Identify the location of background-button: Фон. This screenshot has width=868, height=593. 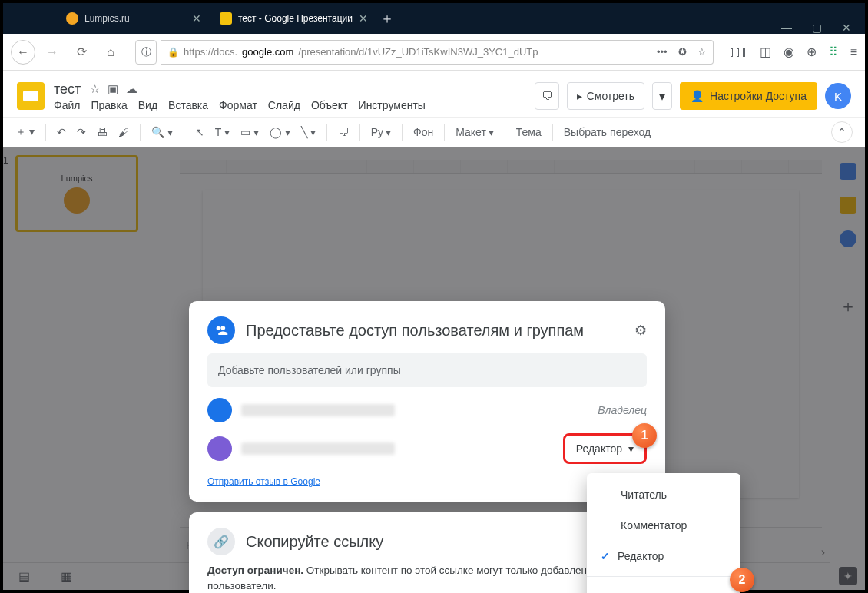
(423, 132).